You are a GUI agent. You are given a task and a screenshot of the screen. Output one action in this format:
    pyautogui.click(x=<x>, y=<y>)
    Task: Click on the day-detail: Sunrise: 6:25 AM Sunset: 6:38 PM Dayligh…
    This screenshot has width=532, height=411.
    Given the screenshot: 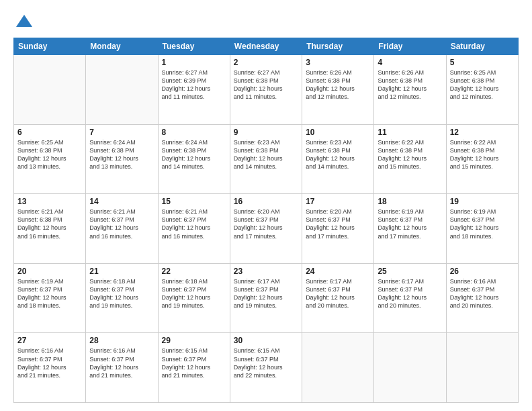 What is the action you would take?
    pyautogui.click(x=50, y=154)
    